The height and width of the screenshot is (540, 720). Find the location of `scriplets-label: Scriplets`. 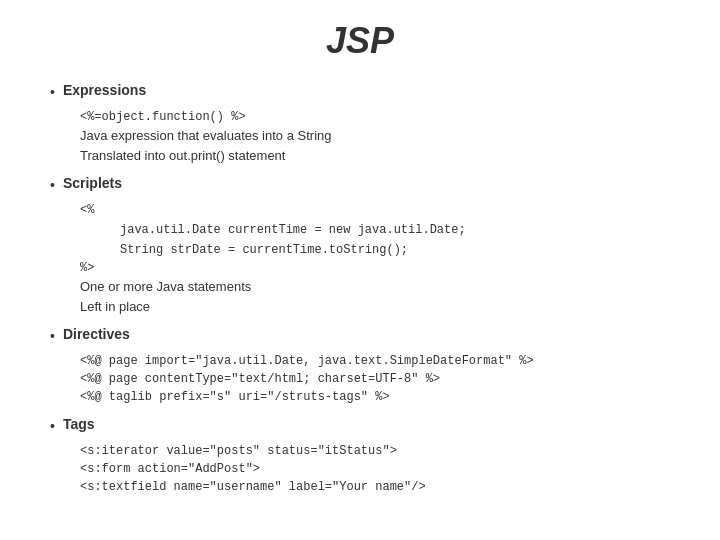

scriplets-label: Scriplets is located at coordinates (92, 183).